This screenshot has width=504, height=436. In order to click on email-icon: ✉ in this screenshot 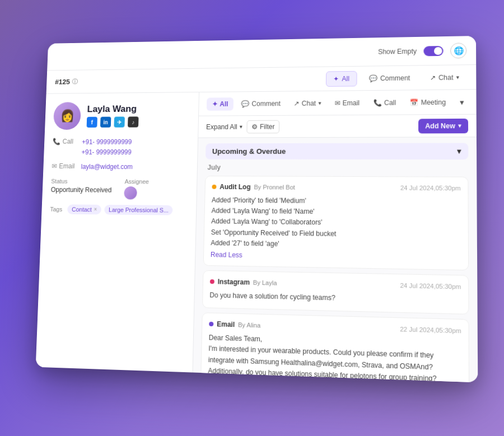, I will do `click(54, 166)`.